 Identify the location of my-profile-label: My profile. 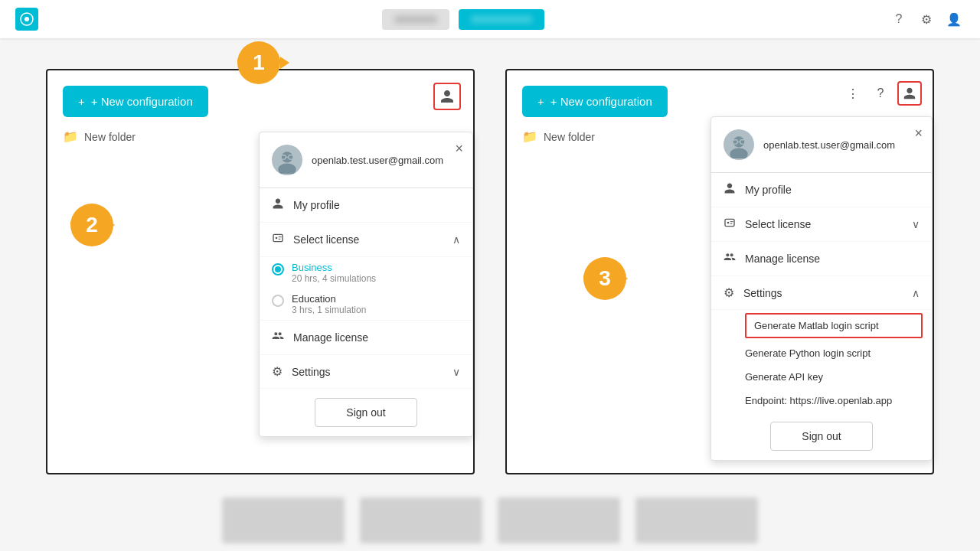
(317, 205).